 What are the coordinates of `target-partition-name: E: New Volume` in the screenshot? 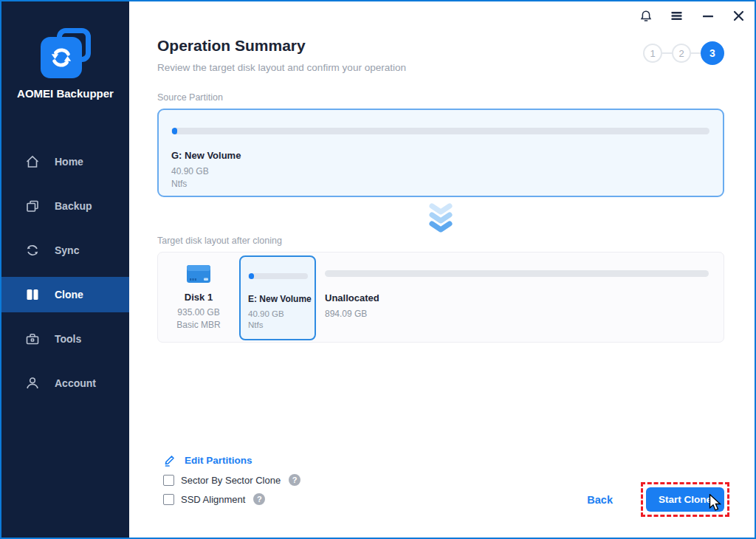 It's located at (278, 299).